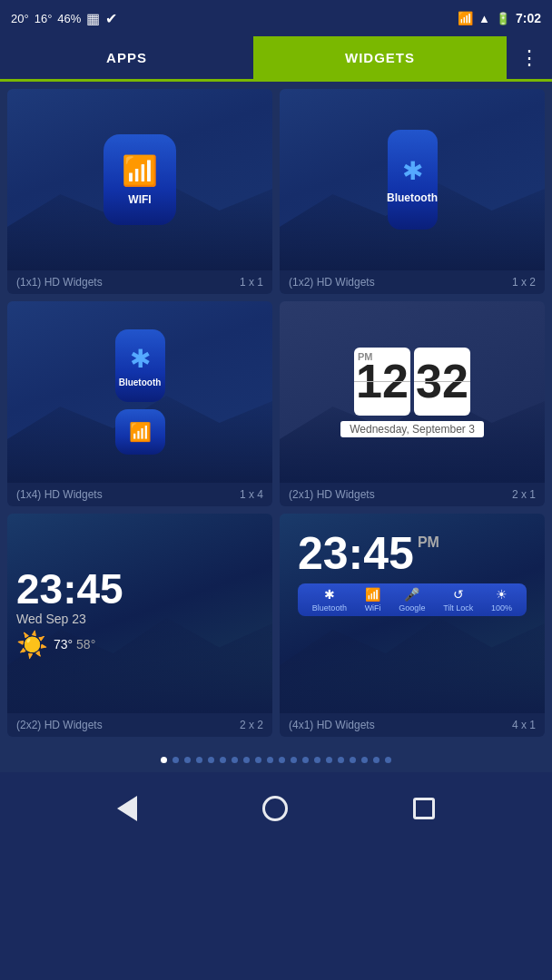  Describe the element at coordinates (276, 59) in the screenshot. I see `tab-bar: APPS WIDGETS ⋮` at that location.